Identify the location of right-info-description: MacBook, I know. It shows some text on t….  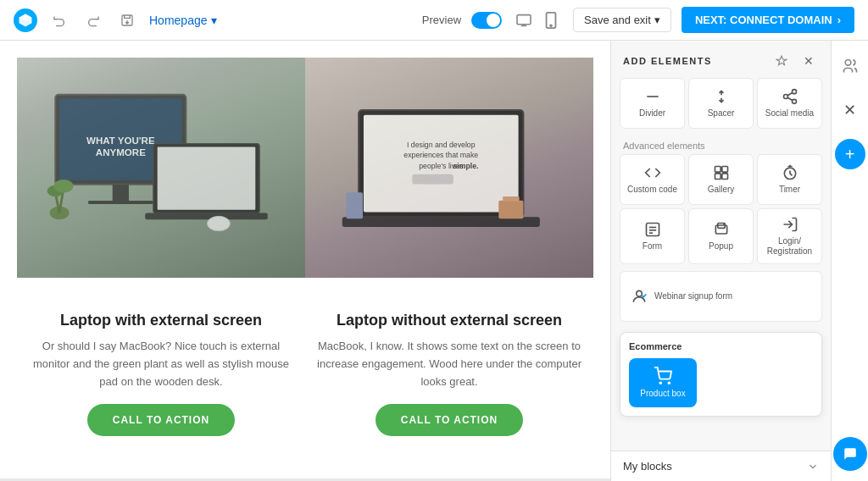
(449, 364).